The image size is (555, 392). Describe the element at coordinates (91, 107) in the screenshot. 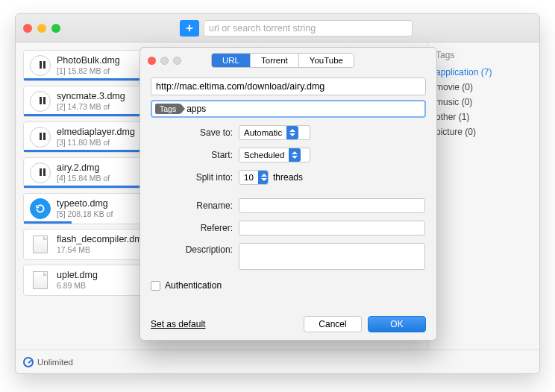

I see `download-meta: [2] 14.73 MB of` at that location.